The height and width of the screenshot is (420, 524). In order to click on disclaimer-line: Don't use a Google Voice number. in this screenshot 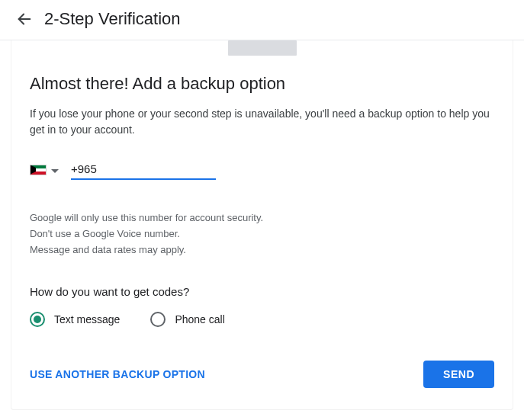, I will do `click(262, 235)`.